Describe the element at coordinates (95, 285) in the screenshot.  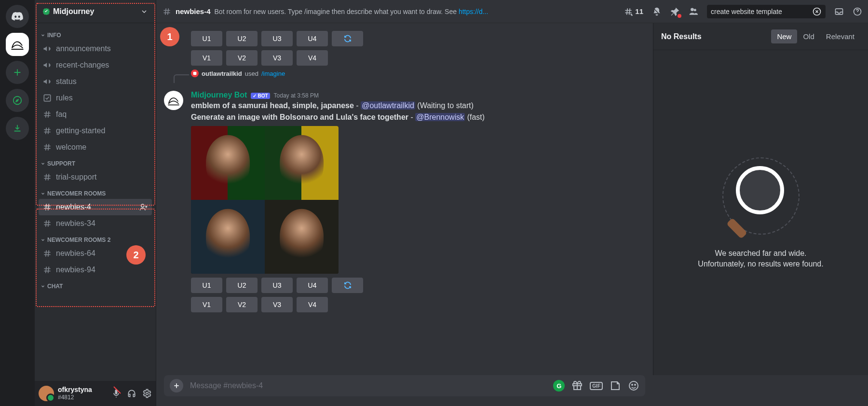
I see `category-chat: CHAT` at that location.